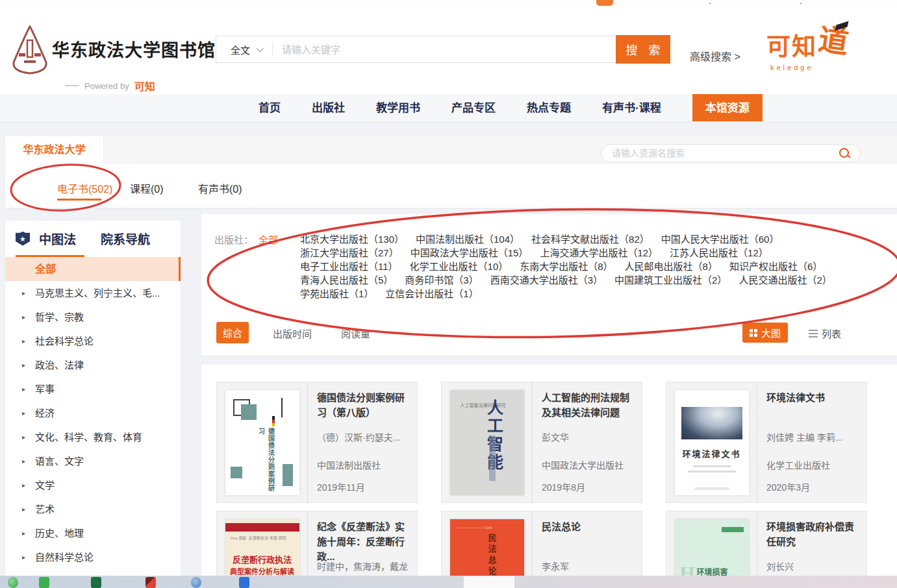 This screenshot has height=588, width=897. What do you see at coordinates (349, 253) in the screenshot?
I see `publisher-filter-item: 浙江大学出版社（27）` at bounding box center [349, 253].